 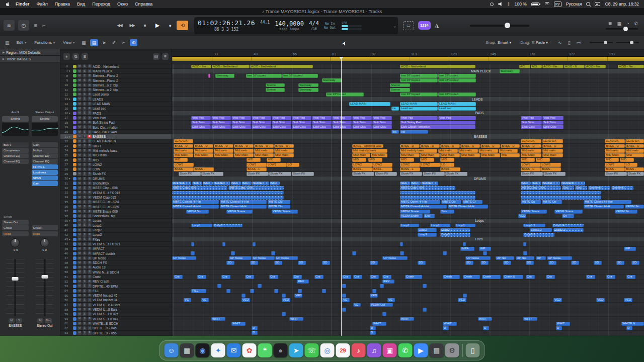 I want to click on duplicate-track-button: ⧉, so click(x=75, y=56).